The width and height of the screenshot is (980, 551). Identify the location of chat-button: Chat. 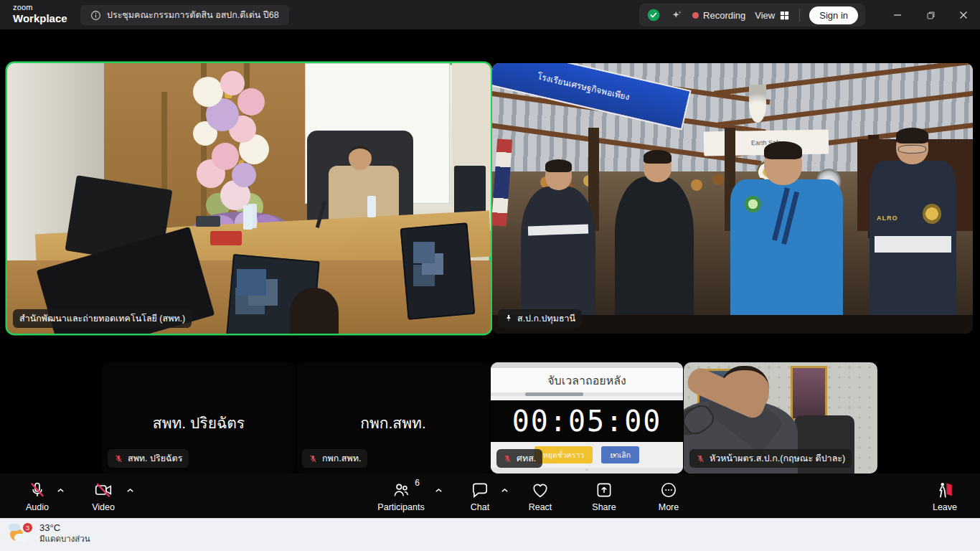
(480, 496).